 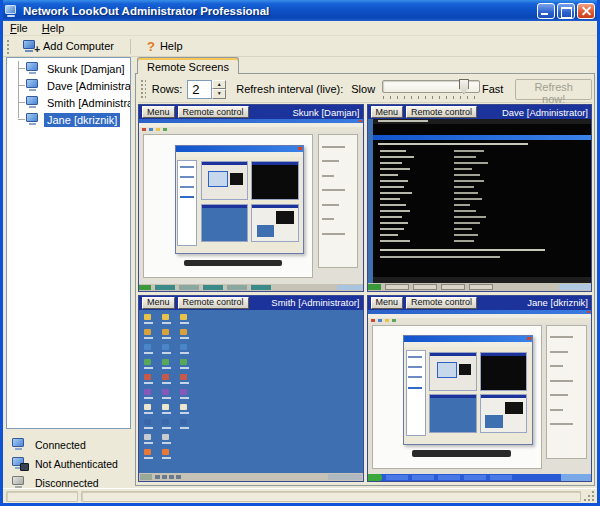 I want to click on legend-label: Not Authenticated, so click(x=76, y=464).